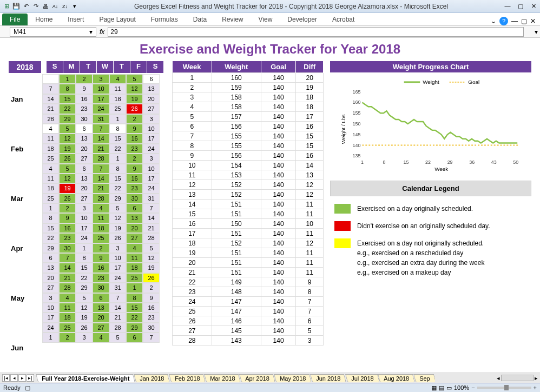 The image size is (540, 392). What do you see at coordinates (248, 341) in the screenshot?
I see `table-row: 281431403` at bounding box center [248, 341].